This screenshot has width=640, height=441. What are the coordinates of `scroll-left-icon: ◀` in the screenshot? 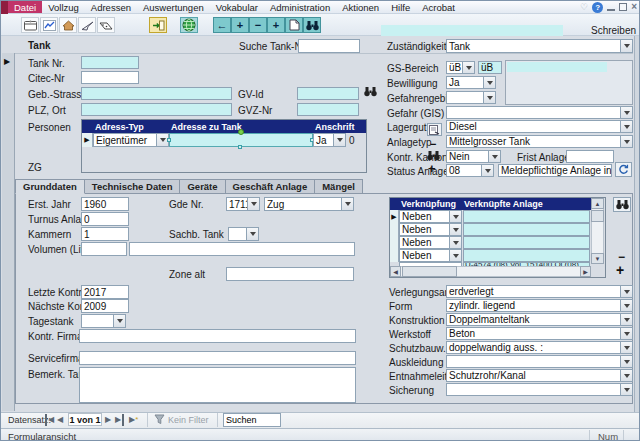 It's located at (396, 272).